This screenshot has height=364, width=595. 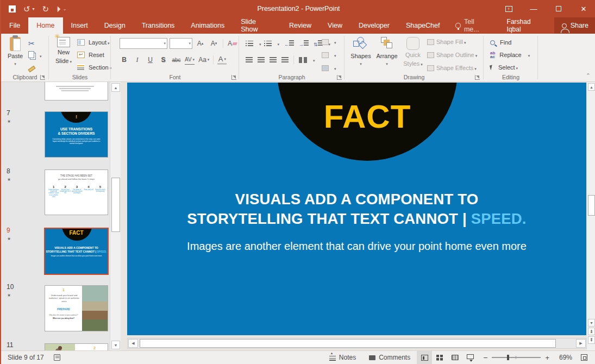 What do you see at coordinates (91, 55) in the screenshot?
I see `reset-button: Reset` at bounding box center [91, 55].